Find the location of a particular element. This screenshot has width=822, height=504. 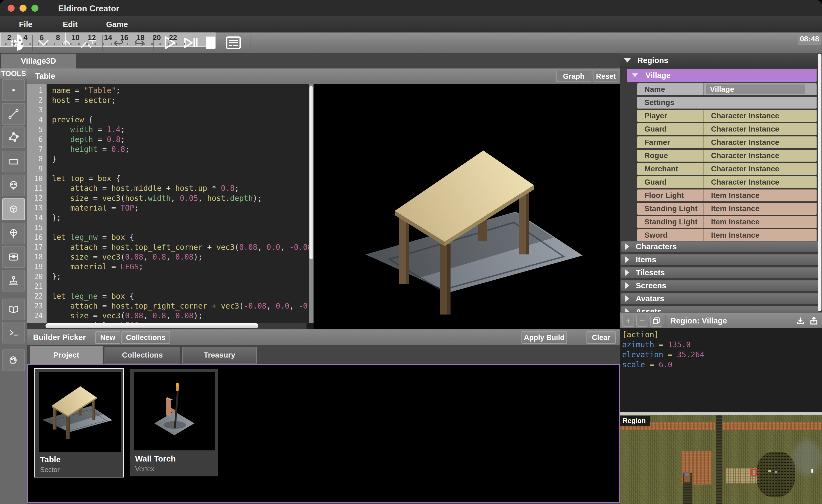

console-button is located at coordinates (234, 43).